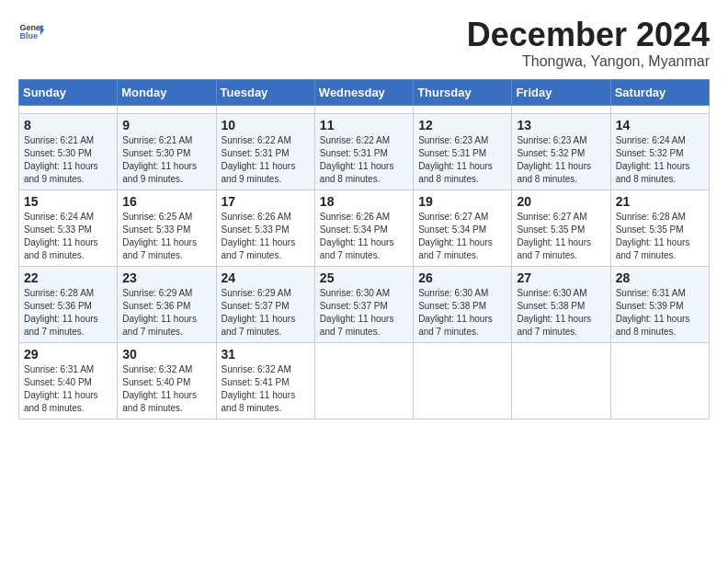 This screenshot has height=563, width=728. I want to click on logo-icon: General Blue, so click(31, 31).